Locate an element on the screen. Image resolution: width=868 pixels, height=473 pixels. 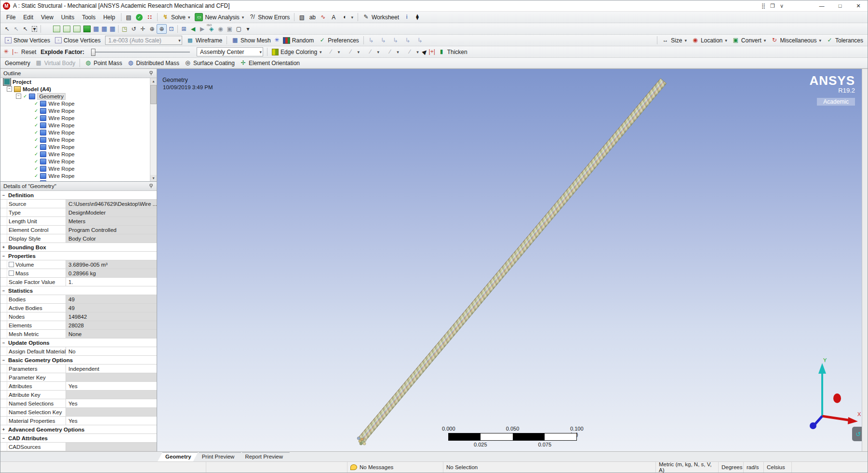
body-select-icon is located at coordinates (87, 29).